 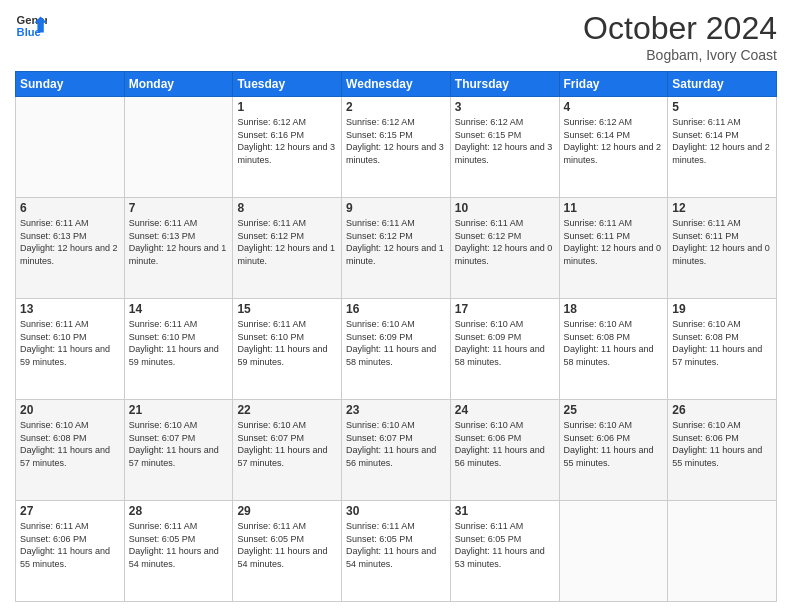 I want to click on calendar-cell: 3Sunrise: 6:12 AM Sunset: 6:15 PM Daylig…, so click(x=504, y=148).